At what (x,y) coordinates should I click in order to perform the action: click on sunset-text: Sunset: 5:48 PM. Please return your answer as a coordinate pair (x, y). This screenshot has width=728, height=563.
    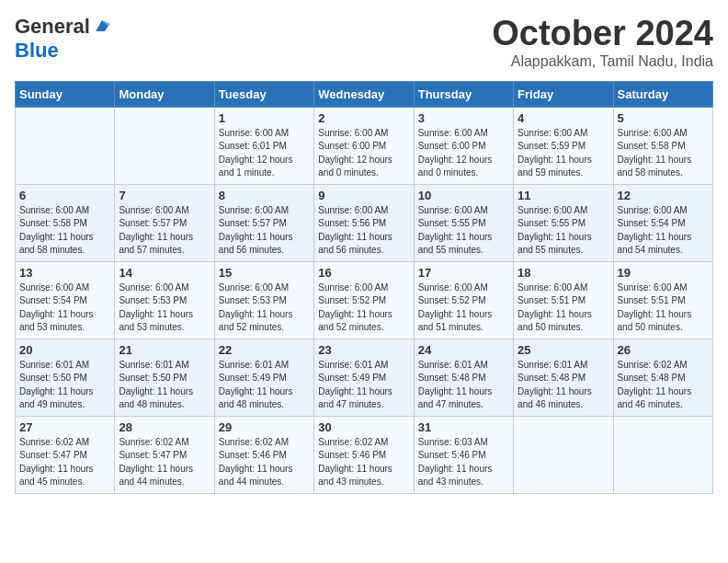
    Looking at the image, I should click on (664, 379).